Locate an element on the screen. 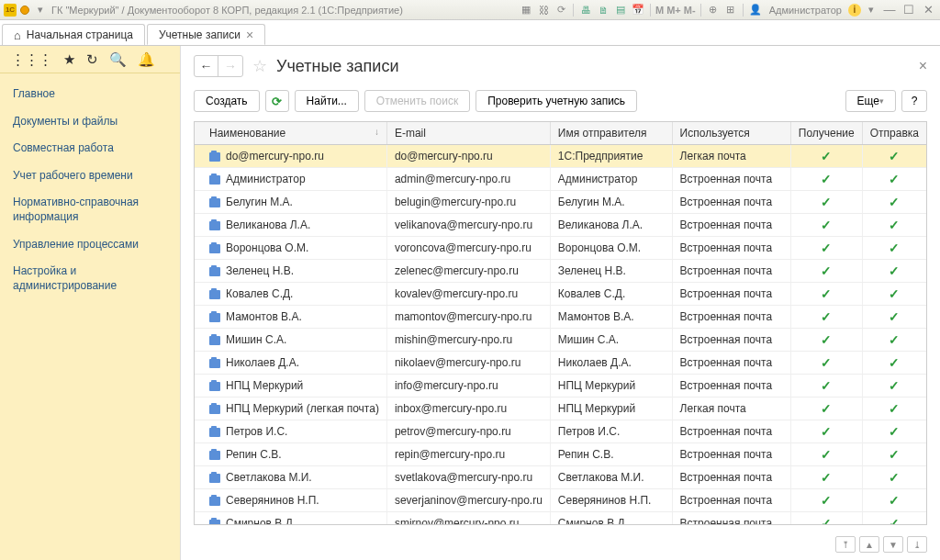 The width and height of the screenshot is (940, 560). col-used: Используется is located at coordinates (731, 134).